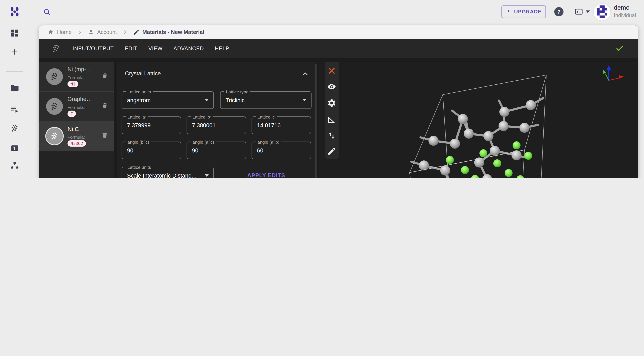  Describe the element at coordinates (151, 125) in the screenshot. I see `lattice-a-input: Lattice 'a' 7.379999` at that location.